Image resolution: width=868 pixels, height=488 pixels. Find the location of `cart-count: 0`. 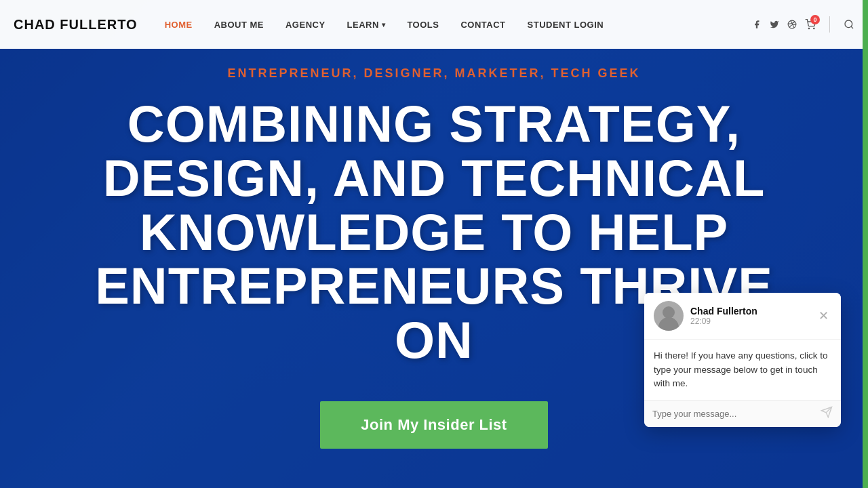

cart-count: 0 is located at coordinates (815, 20).